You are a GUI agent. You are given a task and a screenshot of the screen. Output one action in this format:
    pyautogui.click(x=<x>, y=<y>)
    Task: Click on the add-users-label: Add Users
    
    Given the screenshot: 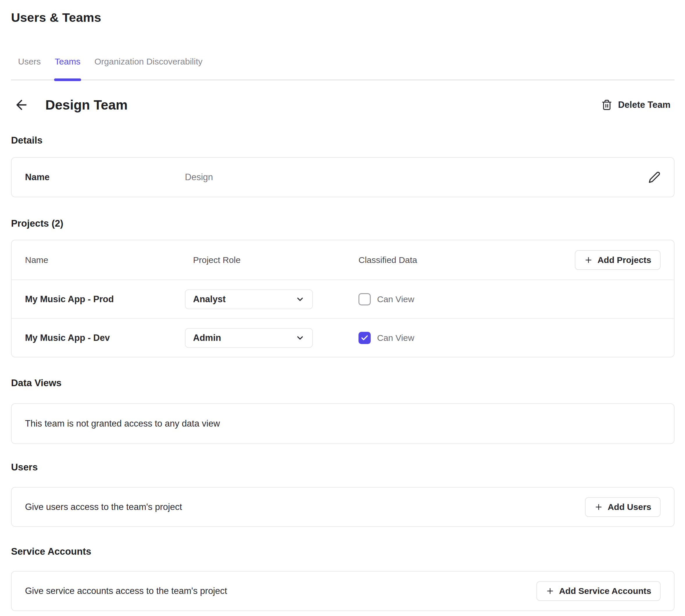 What is the action you would take?
    pyautogui.click(x=629, y=507)
    